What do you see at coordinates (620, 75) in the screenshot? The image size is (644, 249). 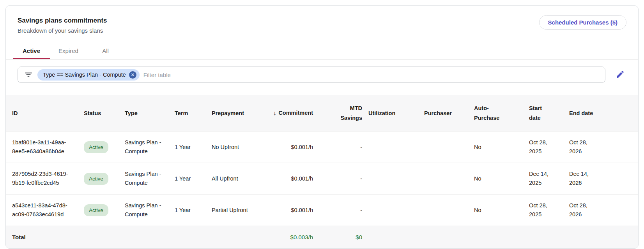 I see `pencil-icon` at bounding box center [620, 75].